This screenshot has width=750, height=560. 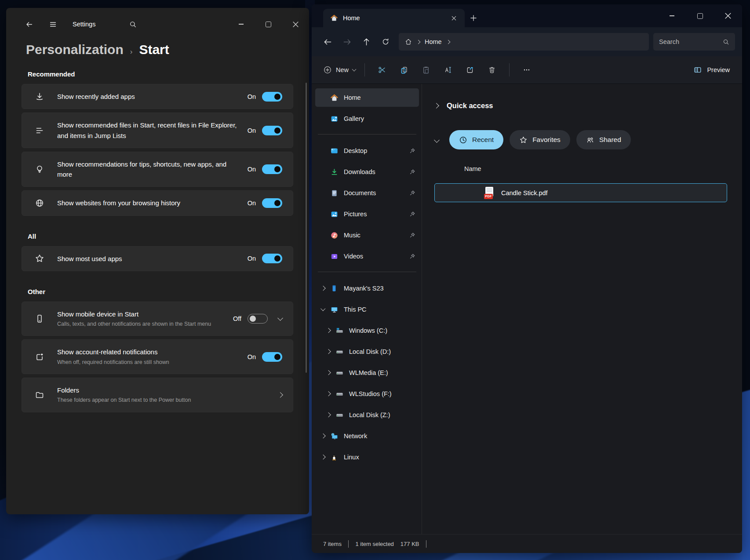 I want to click on sidebar-item-pictures: Pictures, so click(x=367, y=214).